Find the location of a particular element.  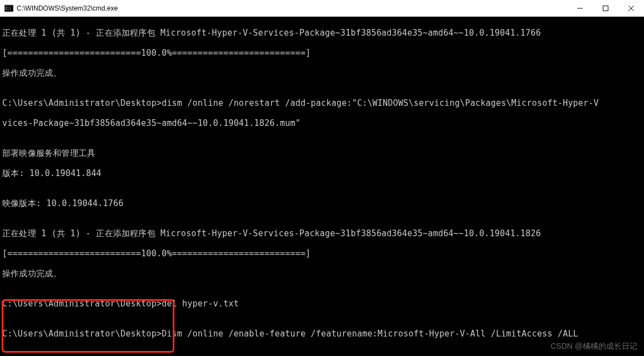

prompt-line: C:\Users\Administrator\Desktop>Dism /onl… is located at coordinates (322, 334).